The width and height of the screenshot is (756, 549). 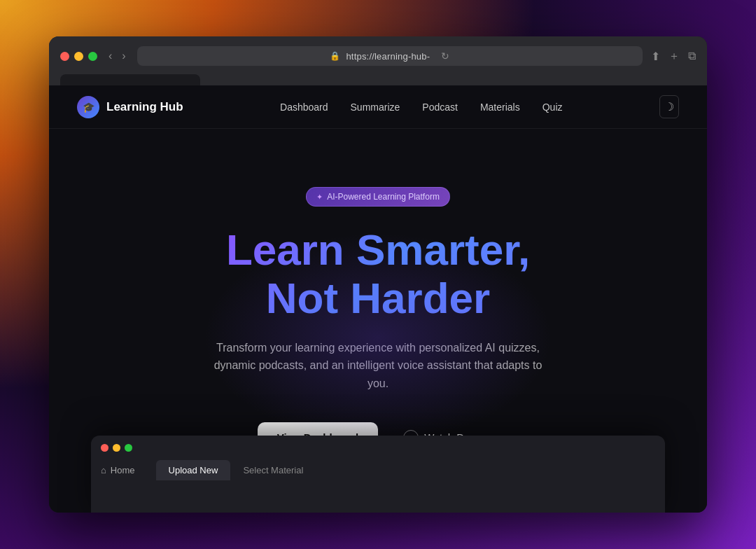 I want to click on maximize-button, so click(x=92, y=56).